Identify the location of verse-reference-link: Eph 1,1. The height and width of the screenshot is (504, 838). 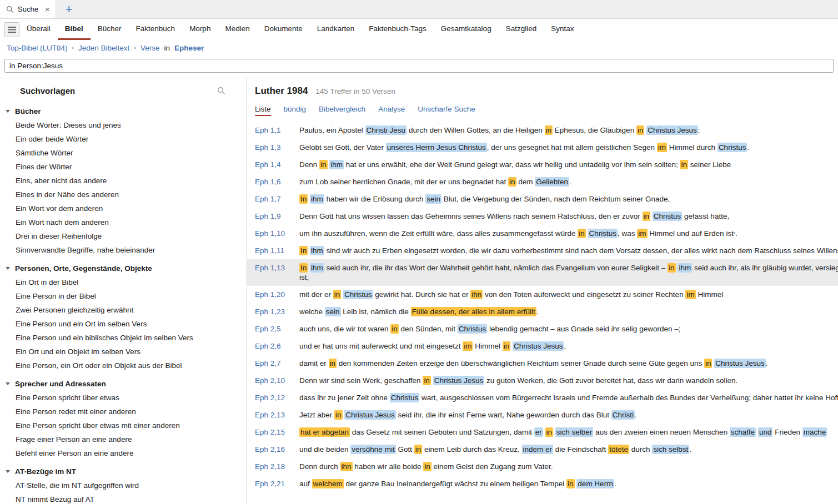
(277, 130).